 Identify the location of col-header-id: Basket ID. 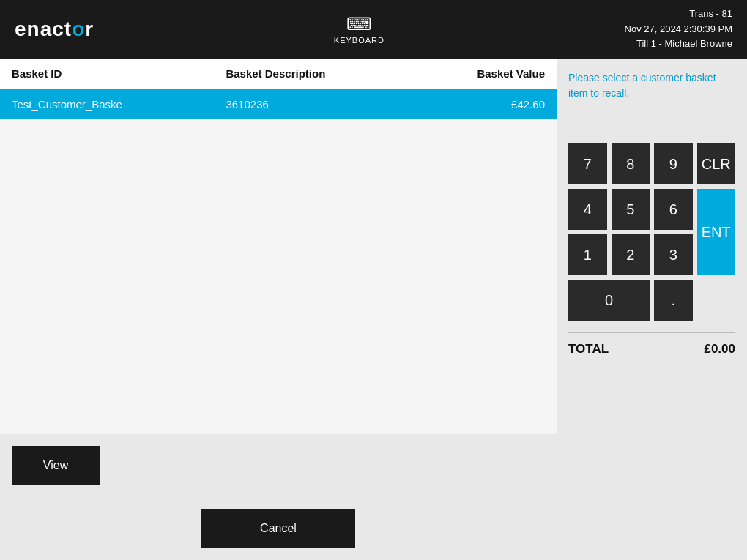
(107, 74).